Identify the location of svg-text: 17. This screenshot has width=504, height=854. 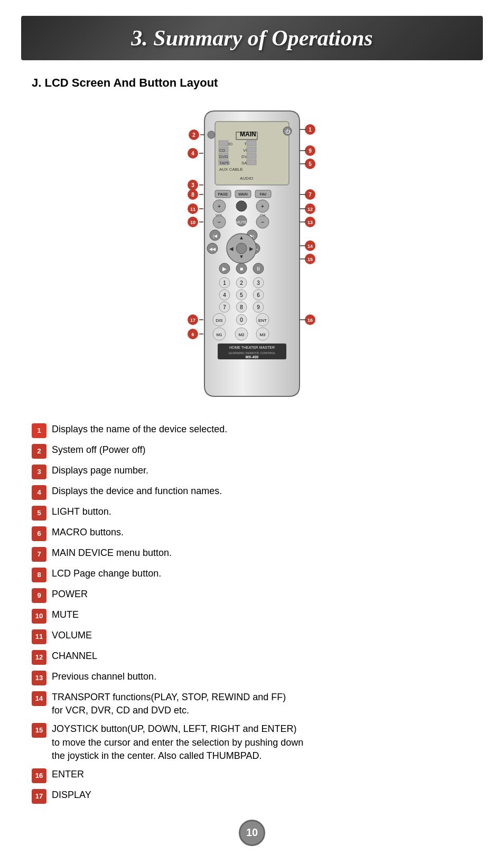
(193, 320).